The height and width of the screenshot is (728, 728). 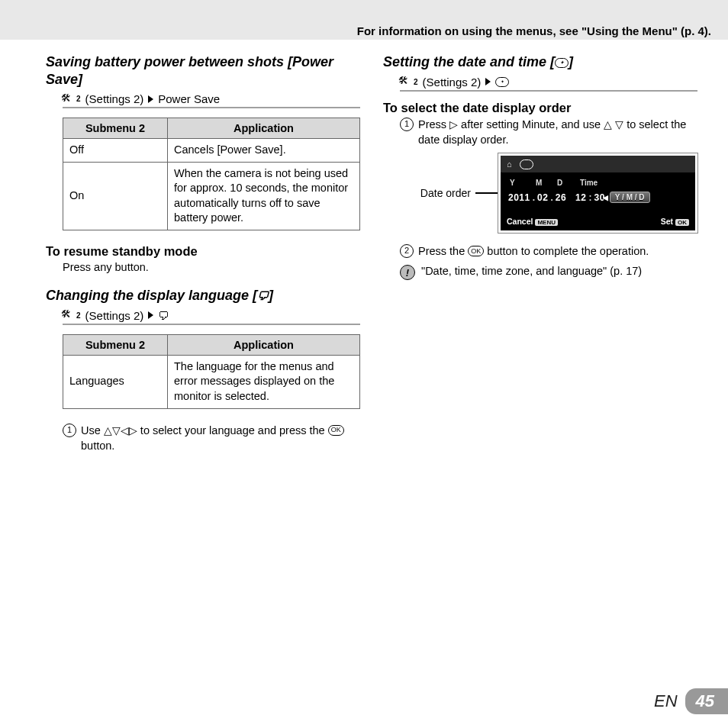 I want to click on lcd-head-m: M, so click(x=546, y=183).